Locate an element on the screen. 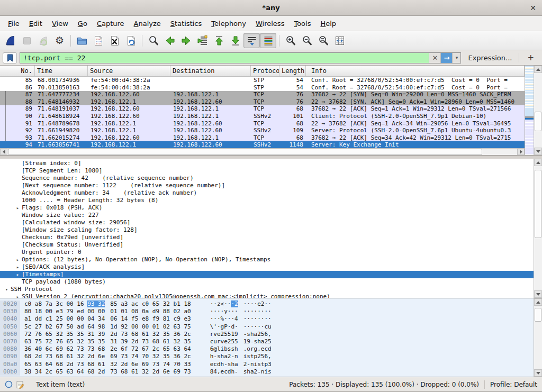 The width and height of the screenshot is (542, 392). packet-row-86: 8670.013850163fe:54:00:d4:38:2aSTP54Conf… is located at coordinates (263, 88).